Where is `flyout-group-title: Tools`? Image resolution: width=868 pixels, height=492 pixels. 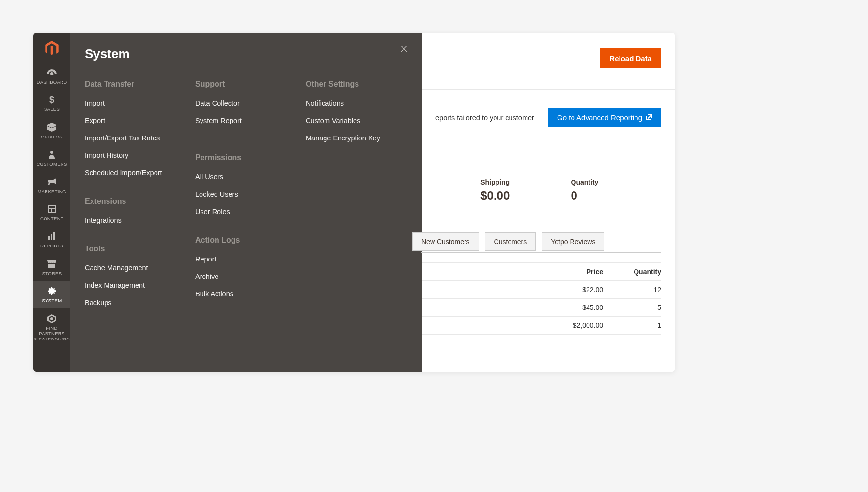
flyout-group-title: Tools is located at coordinates (136, 249).